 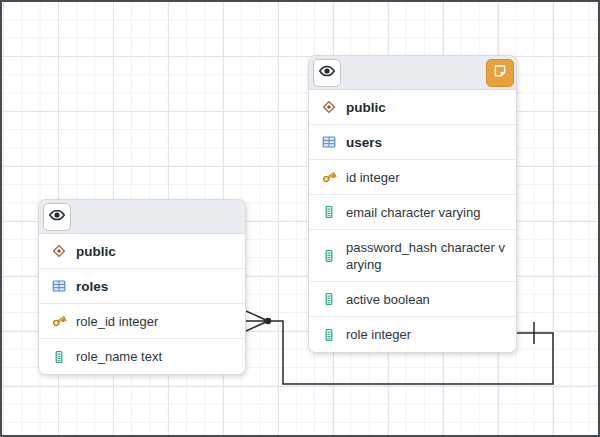 I want to click on crow-foot-many-end, so click(x=257, y=321).